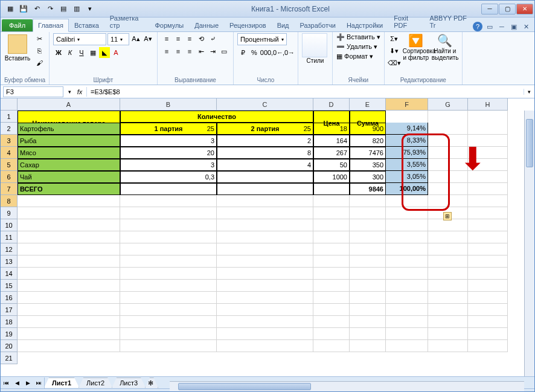 The height and width of the screenshot is (392, 535). Describe the element at coordinates (332, 177) in the screenshot. I see `item-price: 1000` at that location.